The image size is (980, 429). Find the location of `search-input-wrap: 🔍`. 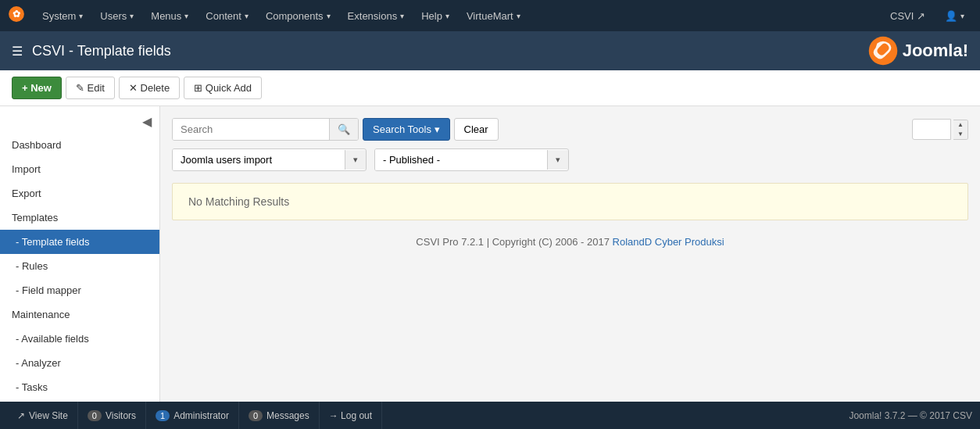

search-input-wrap: 🔍 is located at coordinates (266, 130).